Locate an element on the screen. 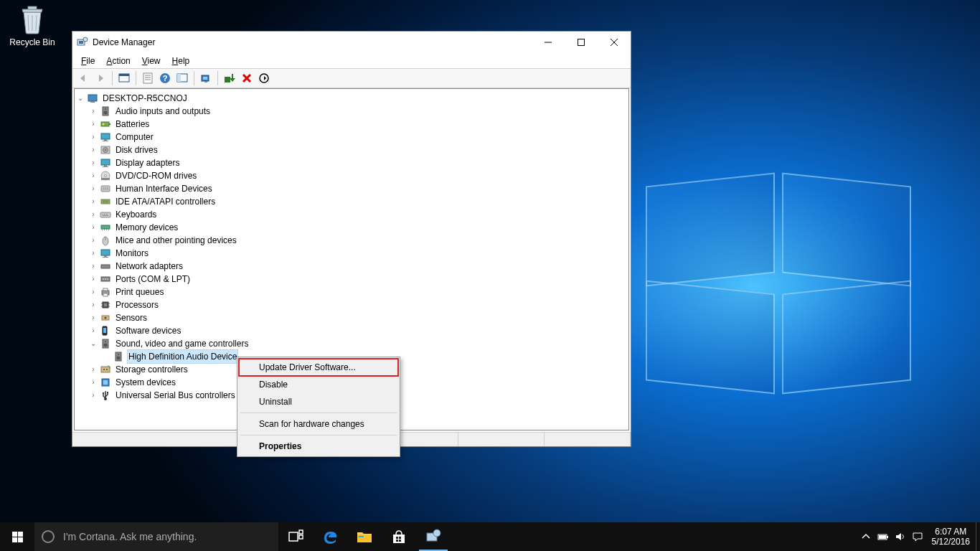 The width and height of the screenshot is (980, 551). menu-properties: Properties is located at coordinates (319, 446).